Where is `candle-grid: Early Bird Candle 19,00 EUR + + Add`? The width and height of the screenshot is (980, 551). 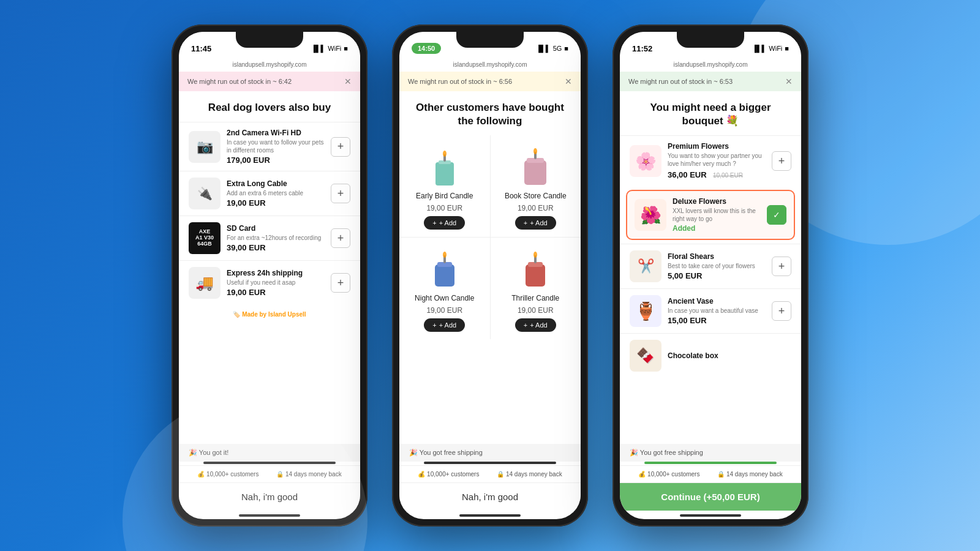
candle-grid: Early Bird Candle 19,00 EUR + + Add is located at coordinates (490, 238).